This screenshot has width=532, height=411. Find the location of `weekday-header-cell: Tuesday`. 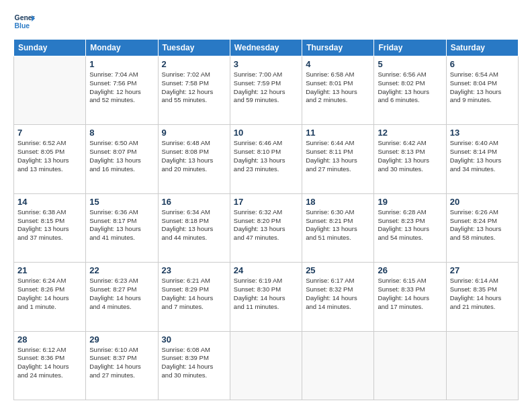

weekday-header-cell: Tuesday is located at coordinates (193, 48).